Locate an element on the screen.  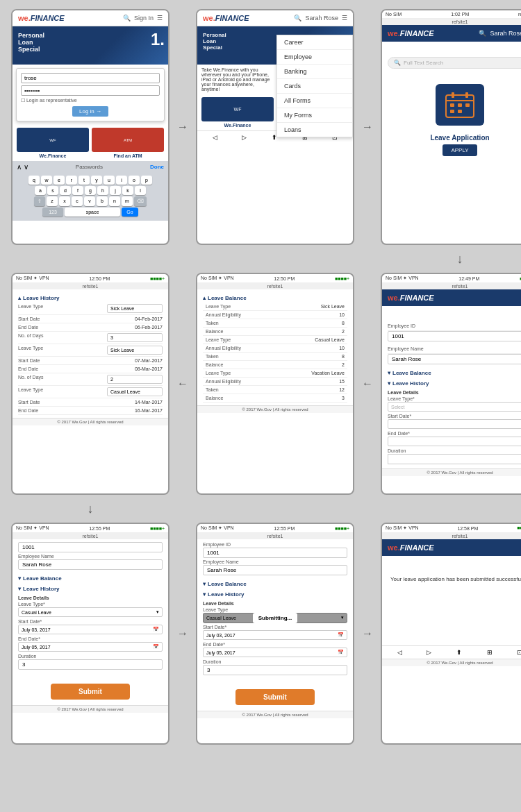
key-delete: ⌫ is located at coordinates (140, 201).